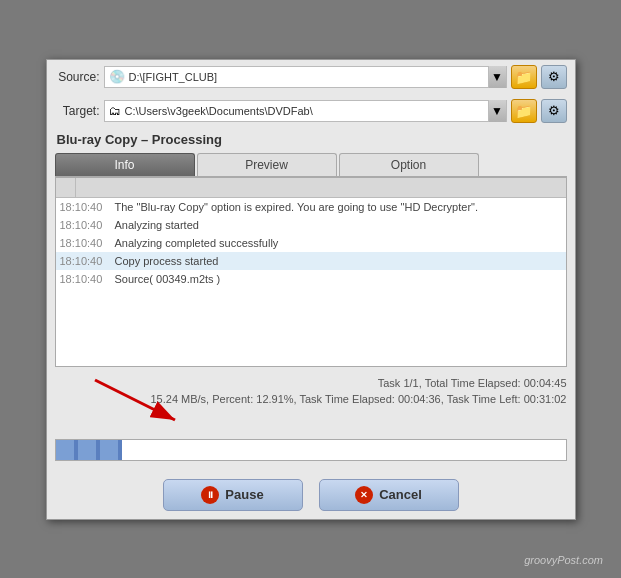 Image resolution: width=621 pixels, height=578 pixels. I want to click on source-label: Source:, so click(78, 77).